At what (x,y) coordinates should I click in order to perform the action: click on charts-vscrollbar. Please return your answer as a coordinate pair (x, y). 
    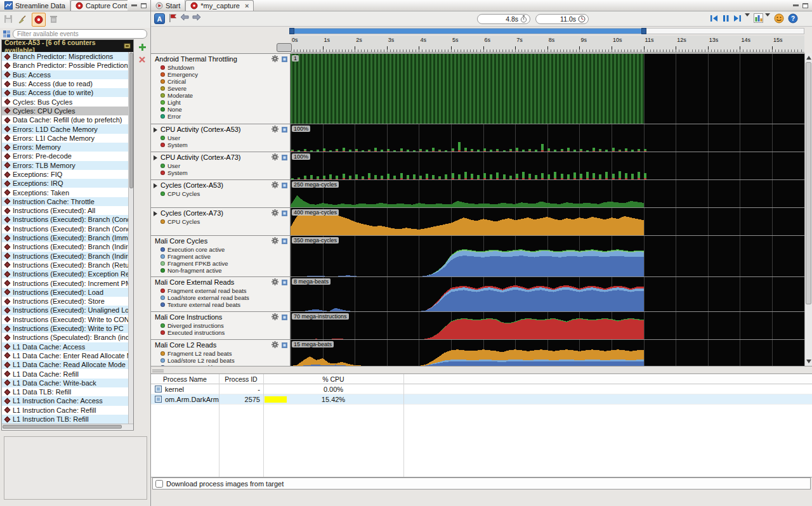
    Looking at the image, I should click on (808, 209).